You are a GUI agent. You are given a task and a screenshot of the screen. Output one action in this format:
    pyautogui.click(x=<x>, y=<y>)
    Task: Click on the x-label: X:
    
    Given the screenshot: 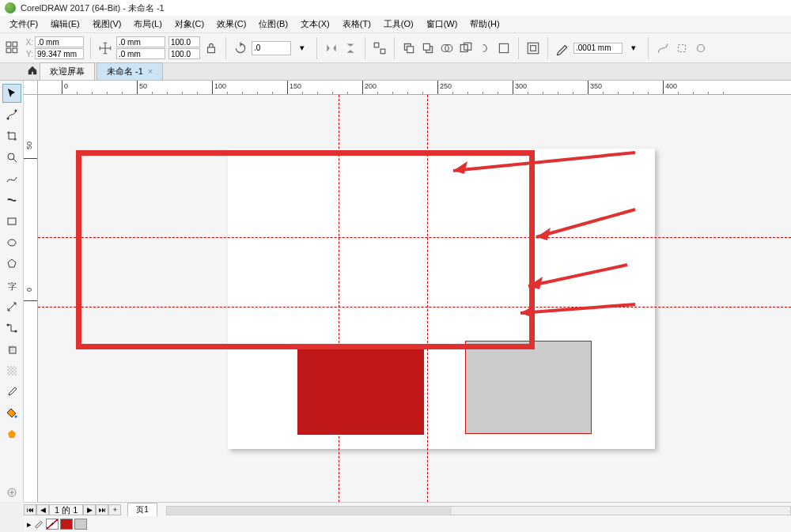 What is the action you would take?
    pyautogui.click(x=28, y=43)
    